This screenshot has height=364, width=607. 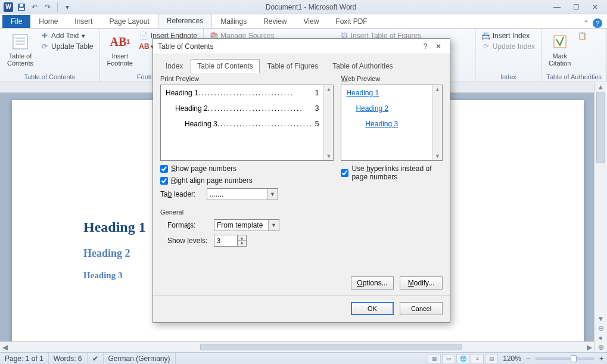 What do you see at coordinates (242, 238) in the screenshot?
I see `spin-up-icon: ▲` at bounding box center [242, 238].